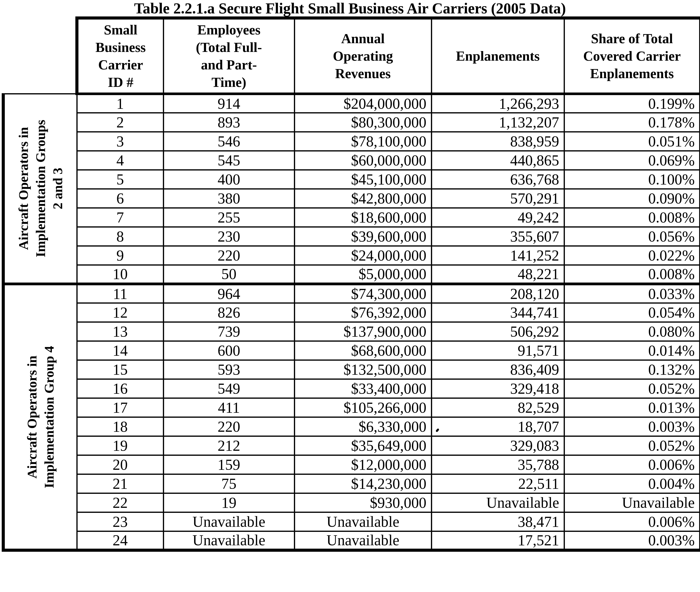 The width and height of the screenshot is (700, 592). What do you see at coordinates (632, 369) in the screenshot?
I see `cell-share: 0.132%` at bounding box center [632, 369].